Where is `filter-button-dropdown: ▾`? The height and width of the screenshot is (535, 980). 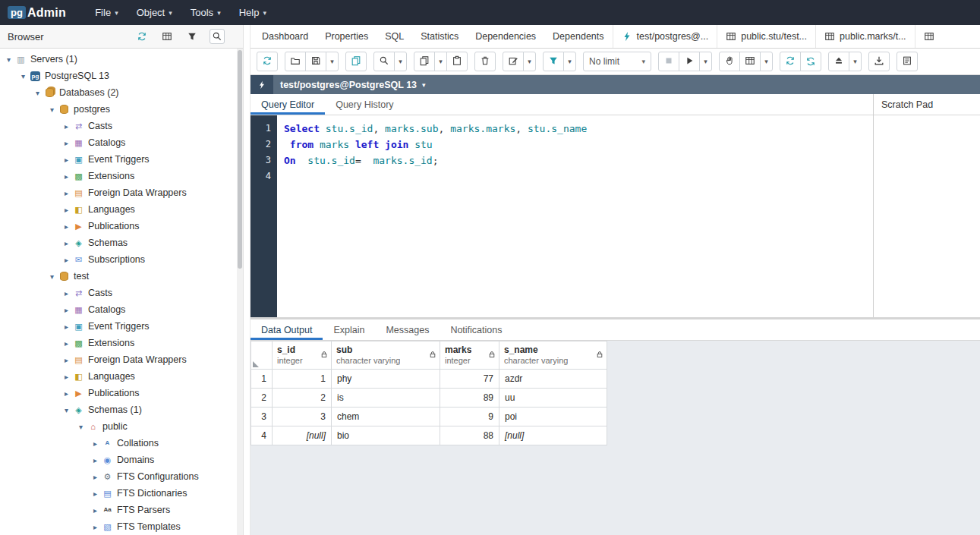 filter-button-dropdown: ▾ is located at coordinates (569, 61).